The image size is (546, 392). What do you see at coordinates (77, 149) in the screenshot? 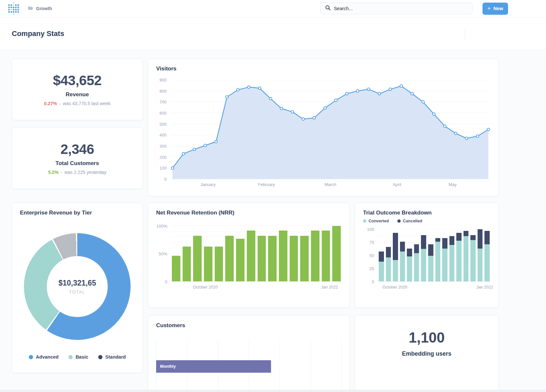
I see `total-customers-value: 2,346` at bounding box center [77, 149].